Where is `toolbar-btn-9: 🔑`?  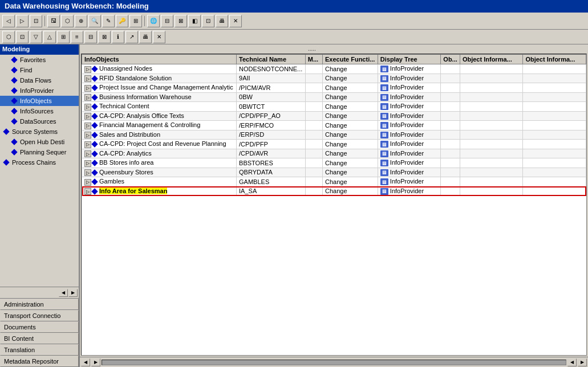 toolbar-btn-9: 🔑 is located at coordinates (122, 21).